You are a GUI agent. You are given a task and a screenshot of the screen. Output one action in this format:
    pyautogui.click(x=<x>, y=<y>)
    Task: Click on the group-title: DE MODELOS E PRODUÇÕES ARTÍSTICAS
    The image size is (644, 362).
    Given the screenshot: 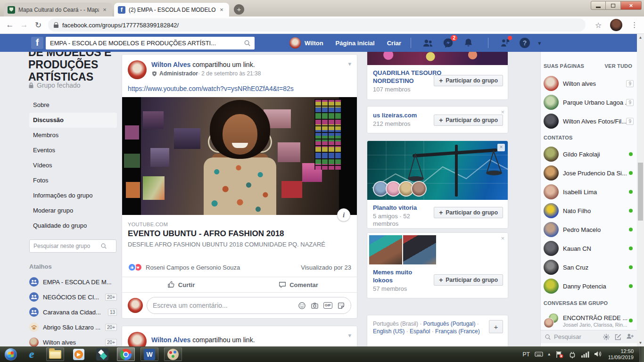 What is the action you would take?
    pyautogui.click(x=70, y=67)
    